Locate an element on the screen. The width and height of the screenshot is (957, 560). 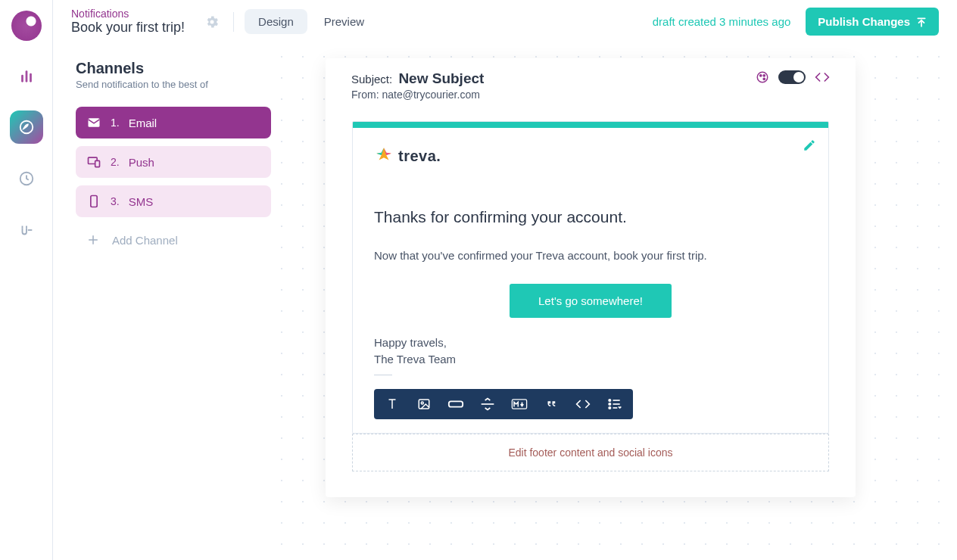
code-view-icon is located at coordinates (822, 77).